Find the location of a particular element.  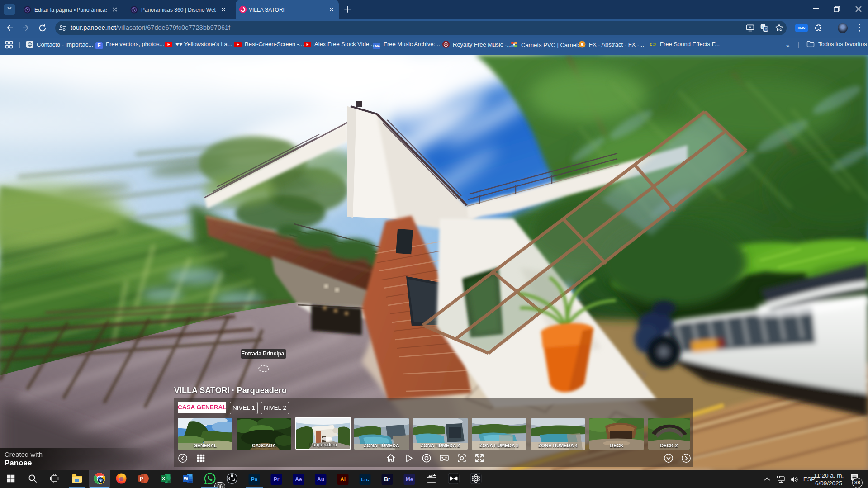

svg-text: 文 is located at coordinates (766, 29).